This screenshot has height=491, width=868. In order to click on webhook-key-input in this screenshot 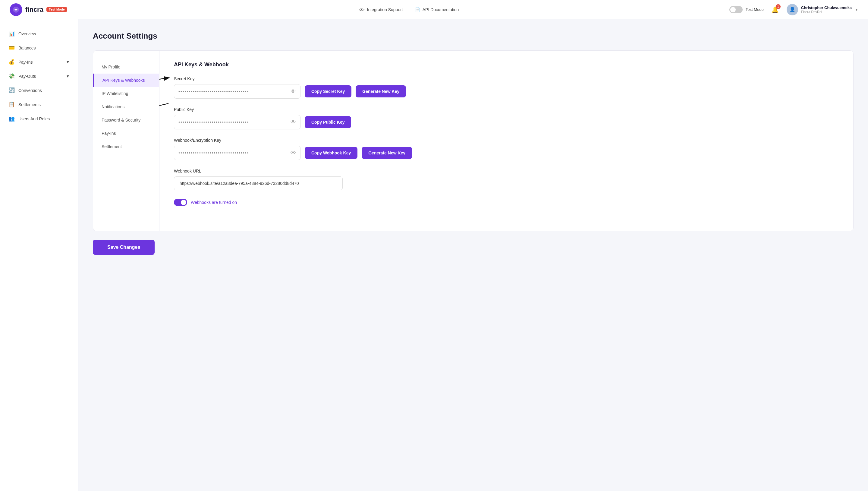, I will do `click(235, 153)`.